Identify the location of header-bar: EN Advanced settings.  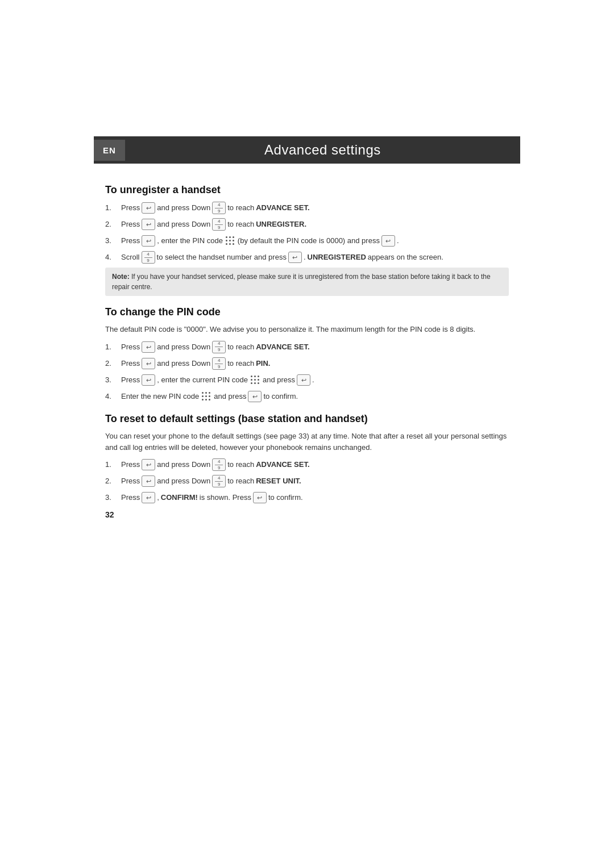
(307, 150).